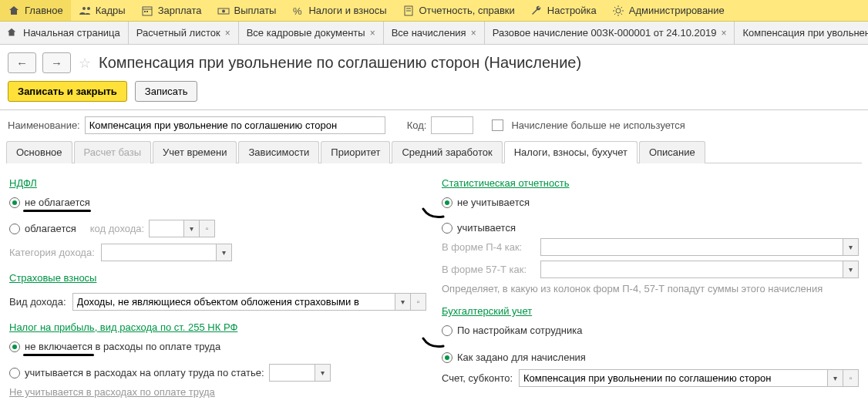 The width and height of the screenshot is (868, 407). Describe the element at coordinates (521, 358) in the screenshot. I see `acc-opt2-label: Как задано для начисления` at that location.